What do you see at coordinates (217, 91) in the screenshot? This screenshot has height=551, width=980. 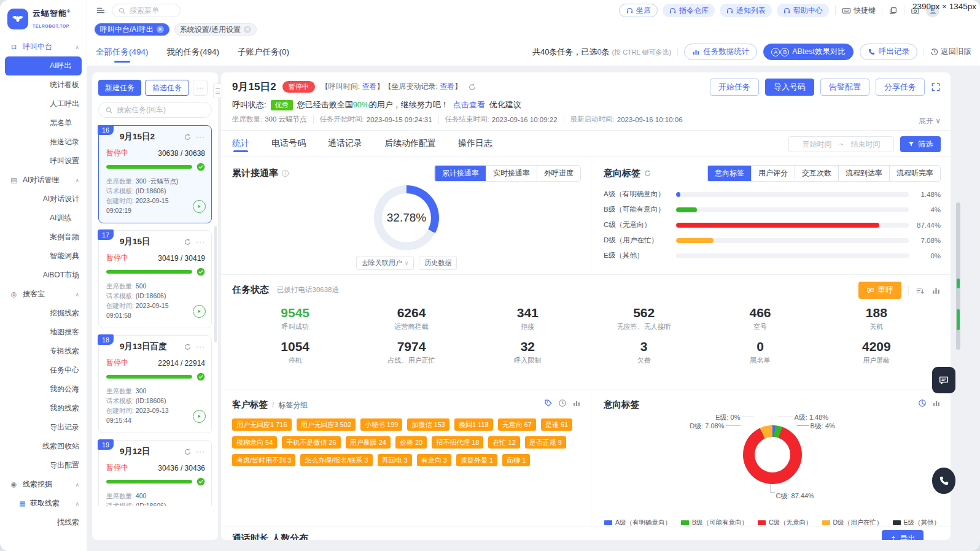 I see `panel-drag-handle` at bounding box center [217, 91].